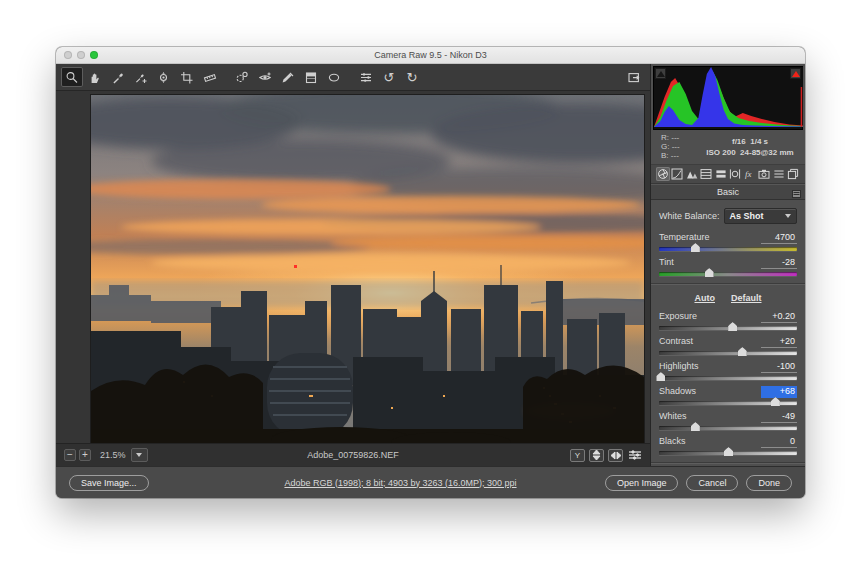 The image size is (860, 572). I want to click on slider-label: Shadows, so click(678, 391).